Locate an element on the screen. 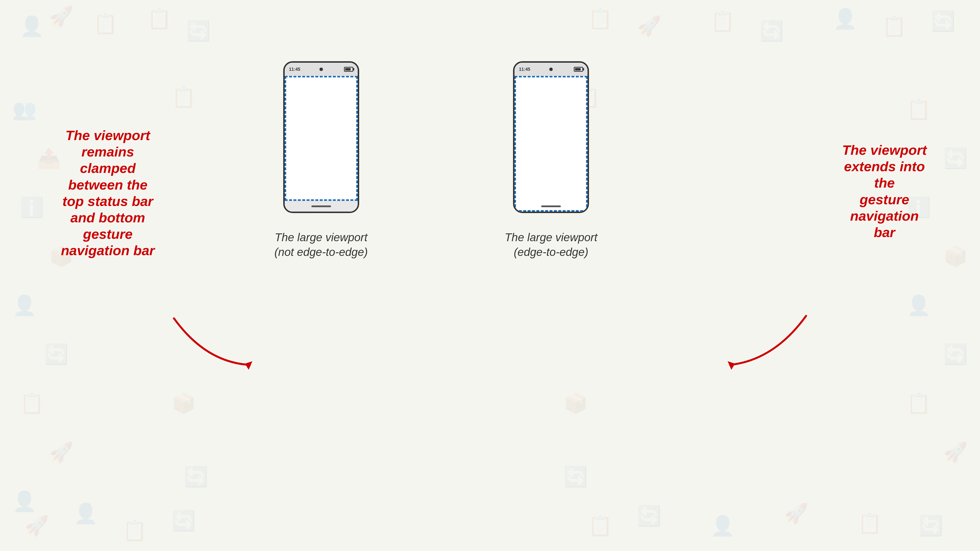  nav-bar-right is located at coordinates (551, 206).